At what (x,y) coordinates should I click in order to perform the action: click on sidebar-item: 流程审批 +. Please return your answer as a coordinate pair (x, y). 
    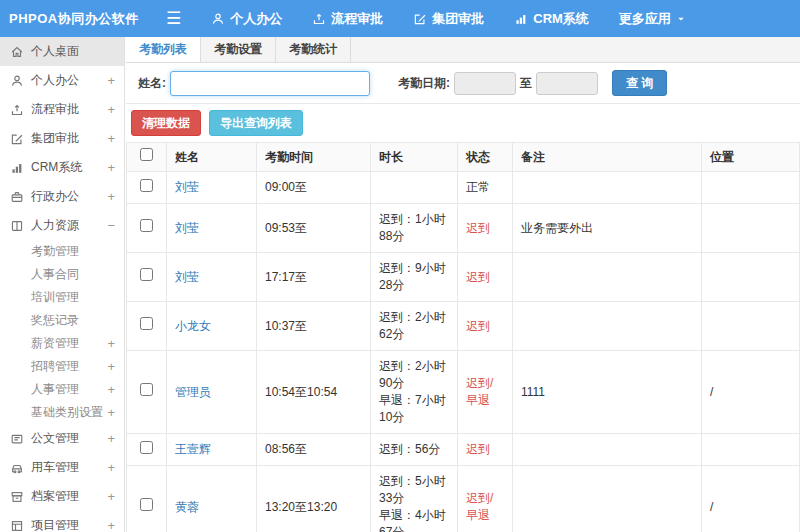
    Looking at the image, I should click on (62, 110).